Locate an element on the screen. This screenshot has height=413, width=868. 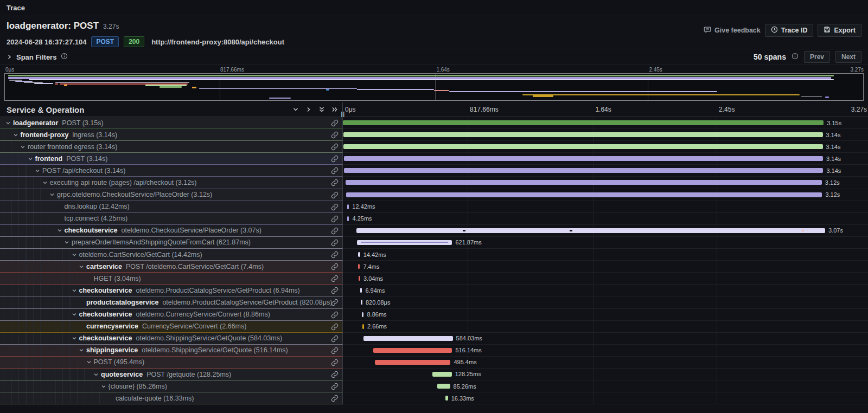
span-filters-label: Span Filters is located at coordinates (36, 57).